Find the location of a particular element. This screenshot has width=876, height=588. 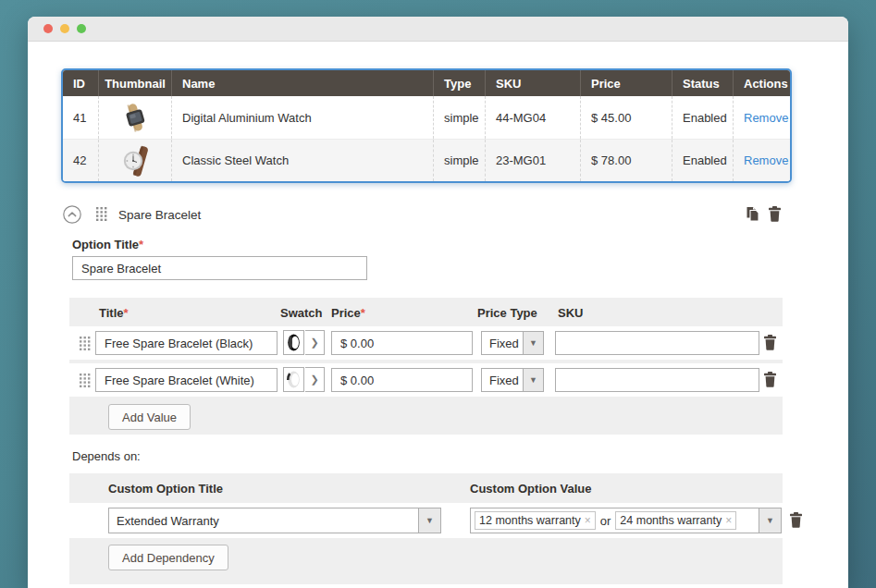

collapse-icon is located at coordinates (72, 214).